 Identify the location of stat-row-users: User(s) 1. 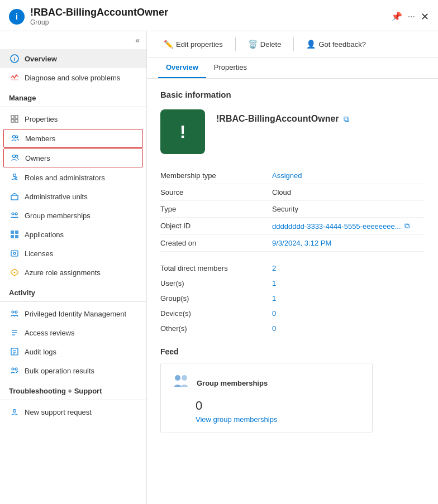
(293, 284).